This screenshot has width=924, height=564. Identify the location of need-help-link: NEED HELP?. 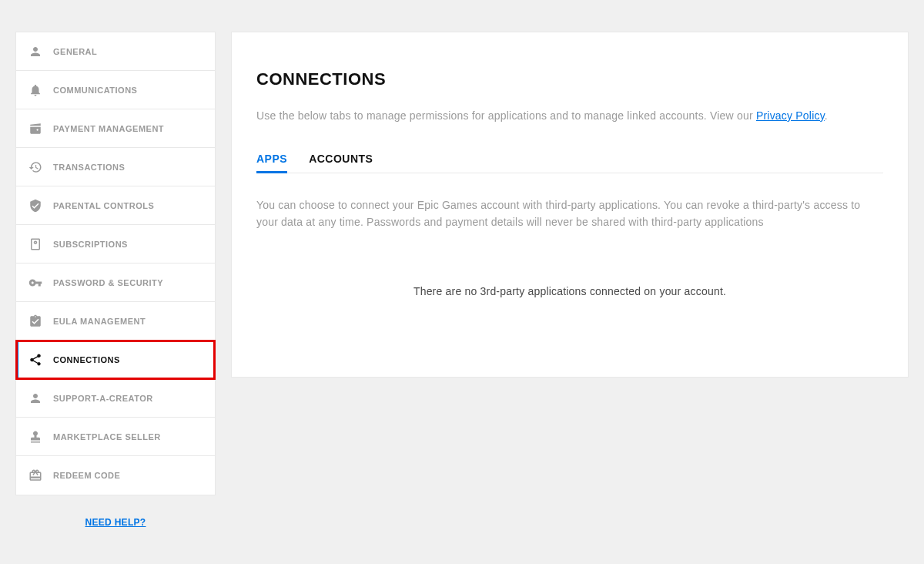
(116, 522).